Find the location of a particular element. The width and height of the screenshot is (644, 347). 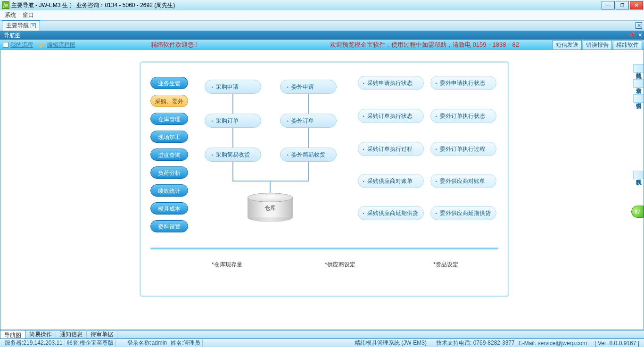

link-stock: *仓库现存量 is located at coordinates (227, 265).